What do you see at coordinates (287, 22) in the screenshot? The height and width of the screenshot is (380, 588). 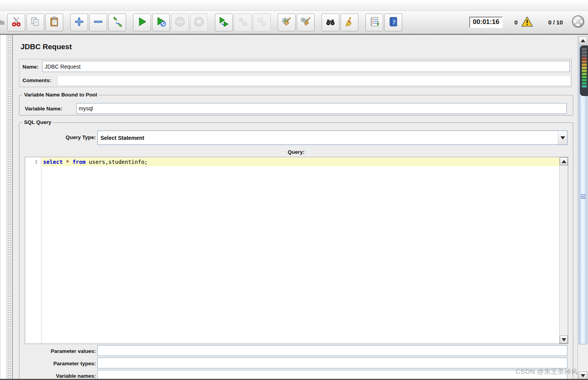 I see `clear-button` at bounding box center [287, 22].